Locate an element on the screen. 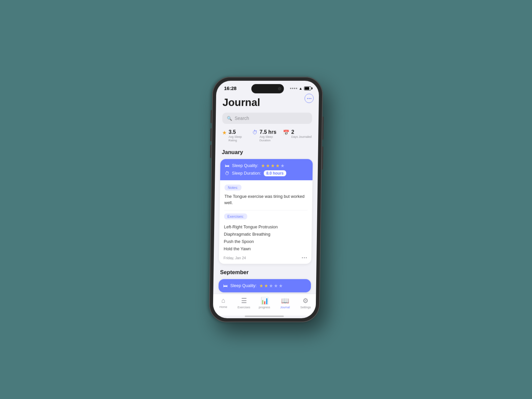 The height and width of the screenshot is (399, 532). entry-card-header: 🛏 Sleep Quality: ★ ★ ★ ★ ★ is located at coordinates (267, 170).